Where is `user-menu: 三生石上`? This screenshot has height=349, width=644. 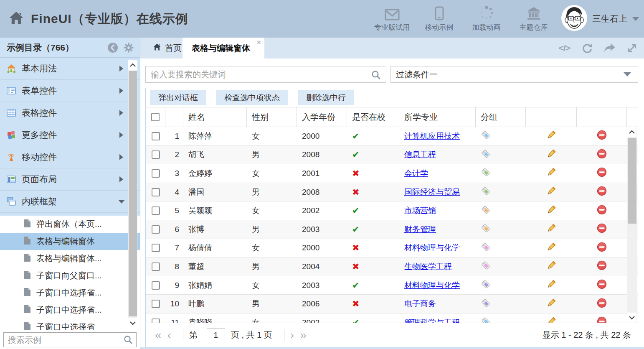
user-menu: 三生石上 is located at coordinates (600, 19).